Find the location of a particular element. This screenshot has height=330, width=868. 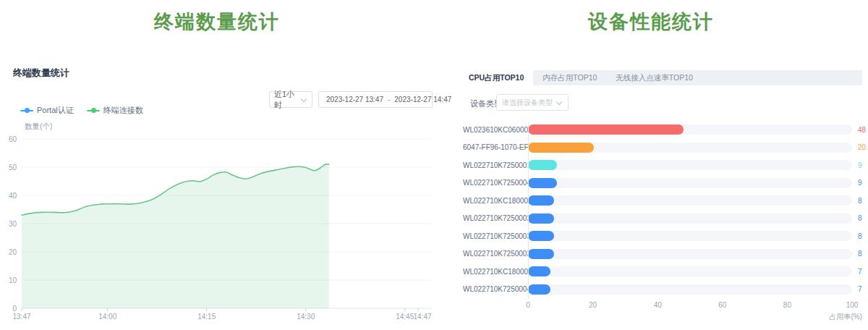

device-name: WL022710K725000102 is located at coordinates (495, 165).